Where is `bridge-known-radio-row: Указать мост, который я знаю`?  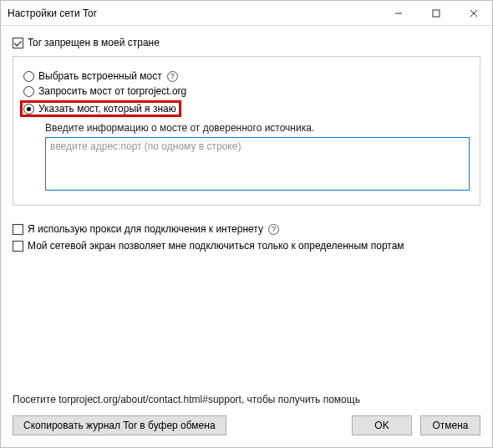
bridge-known-radio-row: Указать мост, который я знаю is located at coordinates (100, 109).